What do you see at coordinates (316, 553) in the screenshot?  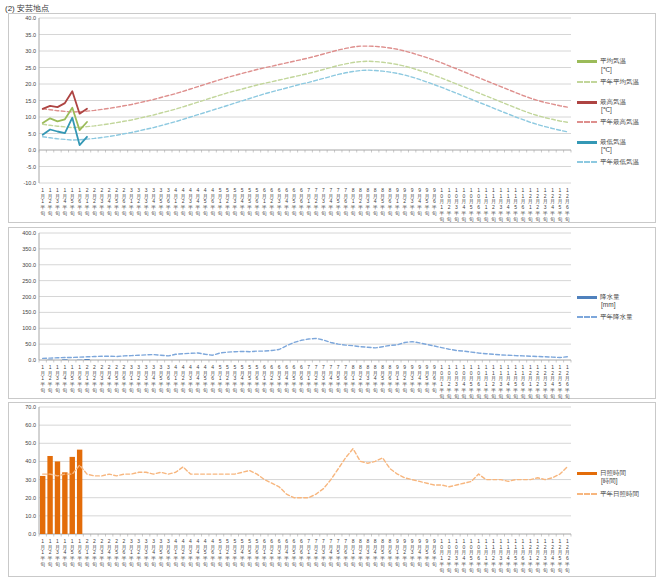 I see `x-axis-tick-label: 7月2半旬` at bounding box center [316, 553].